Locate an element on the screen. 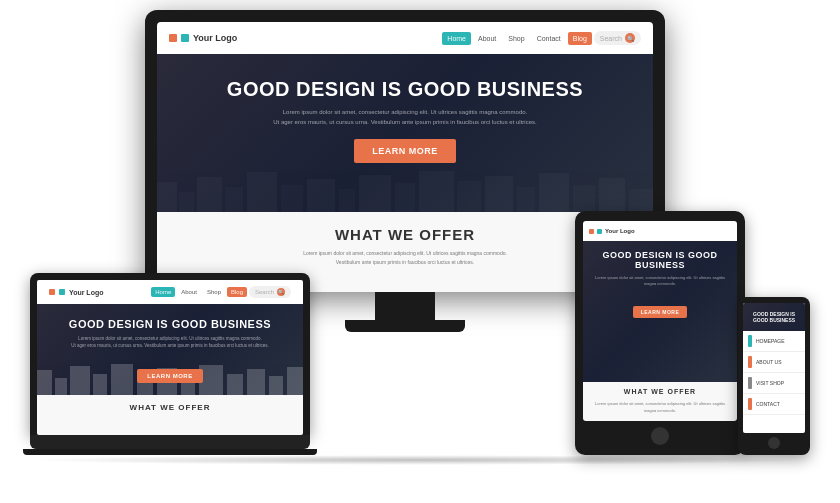  monitor-nav: Your Logo Home About Shop Contact Blog S… is located at coordinates (405, 38).